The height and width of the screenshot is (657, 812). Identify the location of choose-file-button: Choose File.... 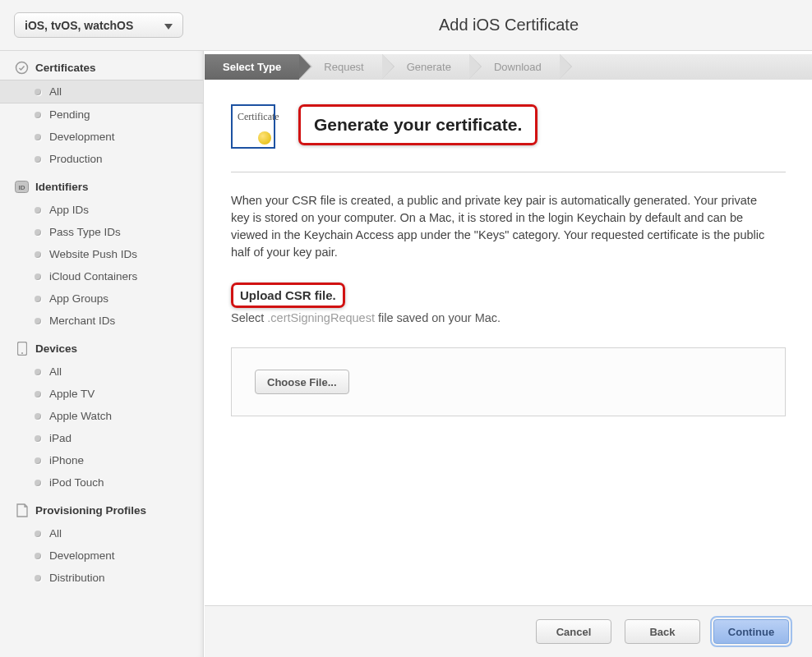
(302, 382).